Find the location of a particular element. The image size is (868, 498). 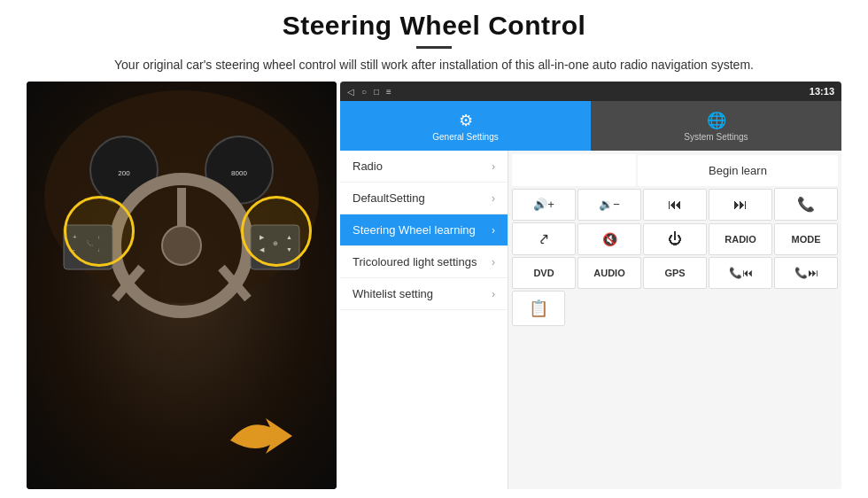

phone-next-button: 📞⏭ is located at coordinates (806, 273).